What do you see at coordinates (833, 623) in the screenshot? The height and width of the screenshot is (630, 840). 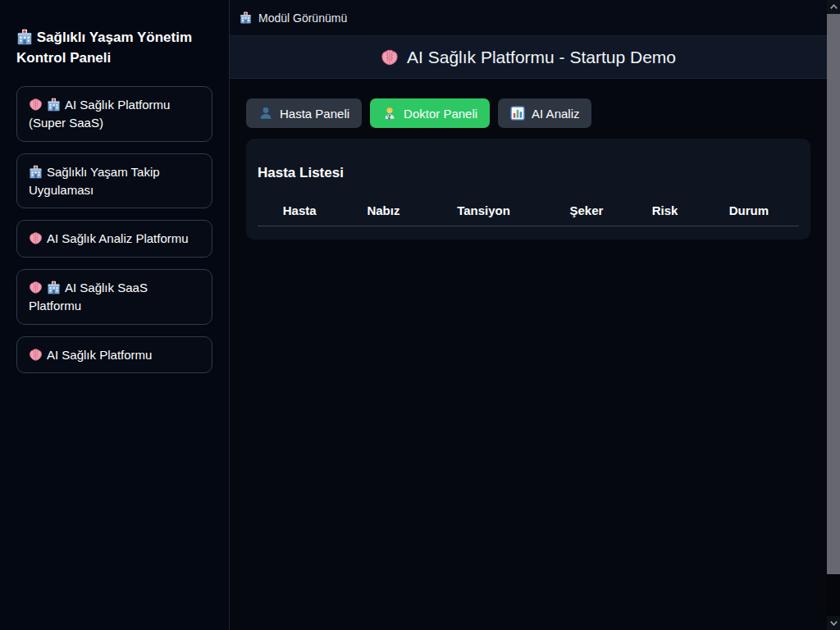 I see `scroll-down-button` at bounding box center [833, 623].